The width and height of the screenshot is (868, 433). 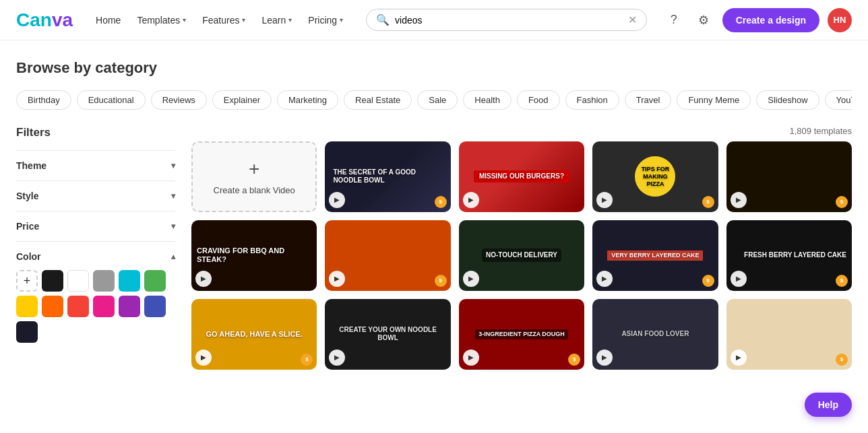 What do you see at coordinates (437, 100) in the screenshot?
I see `cat-sale: Sale` at bounding box center [437, 100].